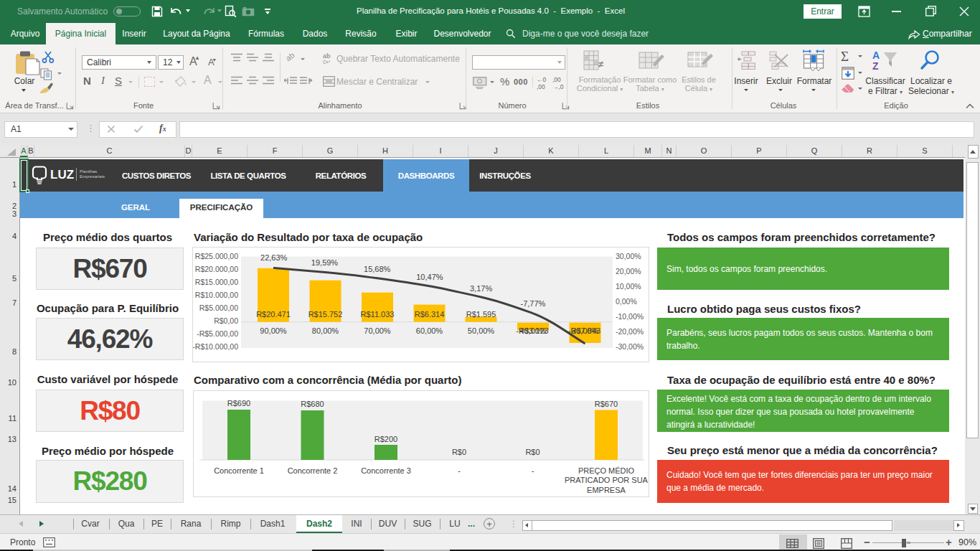  I want to click on svg-text: 30,00%, so click(628, 256).